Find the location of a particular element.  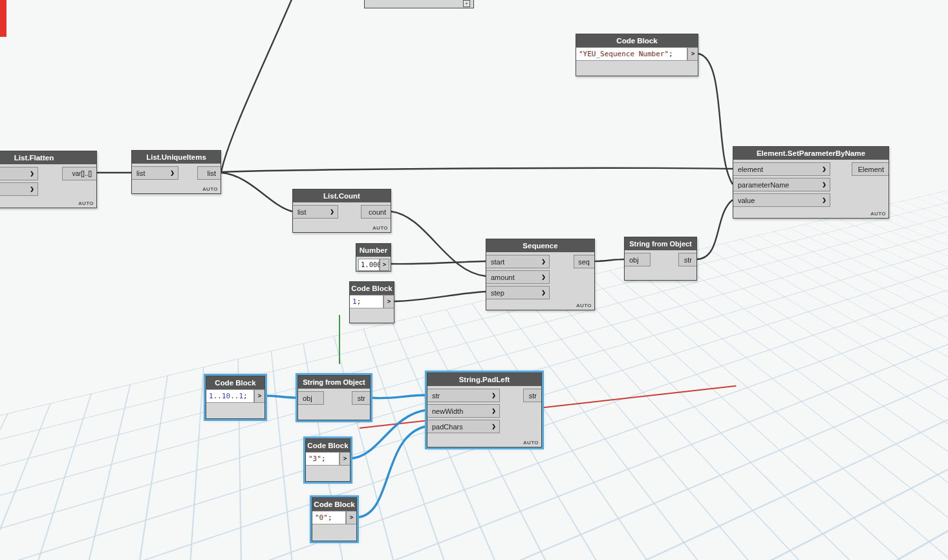

y-axis-line is located at coordinates (339, 339).